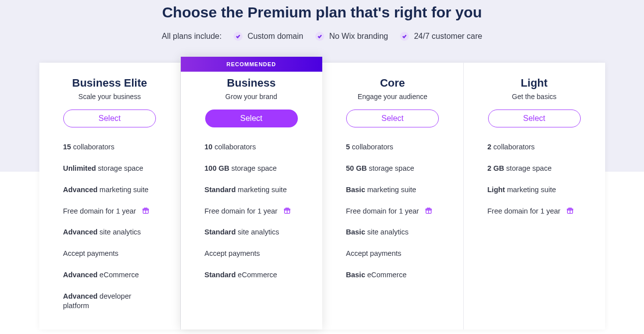 Image resolution: width=644 pixels, height=334 pixels. What do you see at coordinates (268, 36) in the screenshot?
I see `include-item-custom-domain: Custom domain` at bounding box center [268, 36].